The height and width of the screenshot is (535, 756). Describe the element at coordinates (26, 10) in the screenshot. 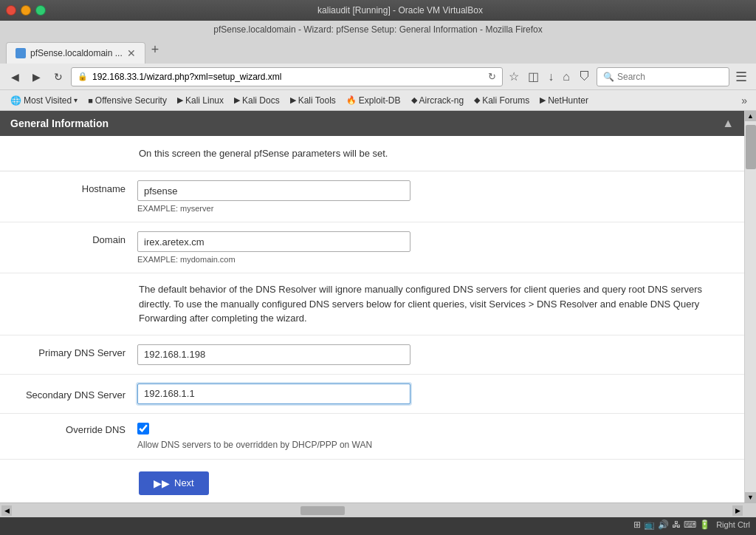

I see `minimize-btn` at that location.